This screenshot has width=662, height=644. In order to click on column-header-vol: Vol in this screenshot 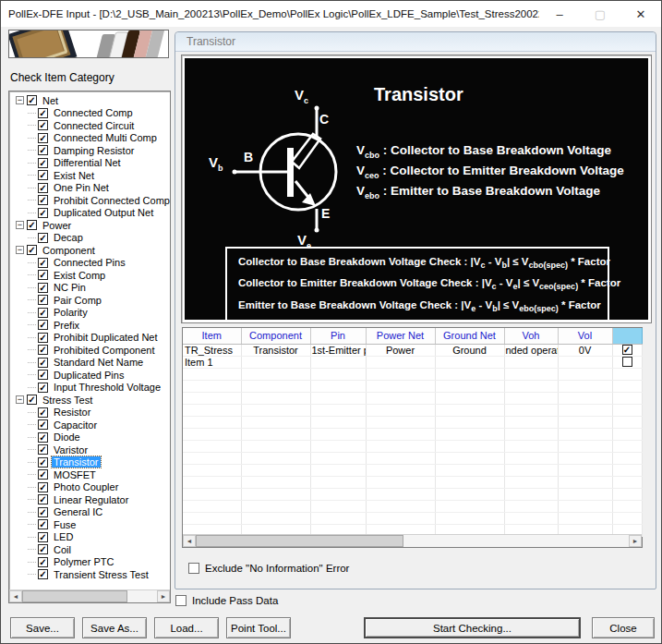, I will do `click(585, 336)`.